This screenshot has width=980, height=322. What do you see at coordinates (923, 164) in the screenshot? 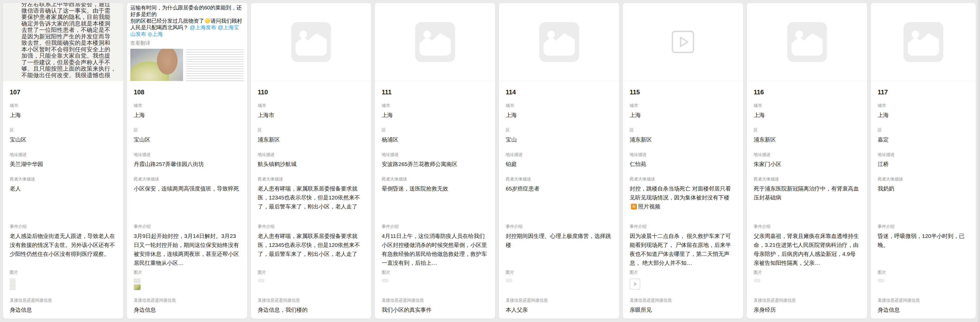
I see `field-address: 地址描述 江桥` at bounding box center [923, 164].